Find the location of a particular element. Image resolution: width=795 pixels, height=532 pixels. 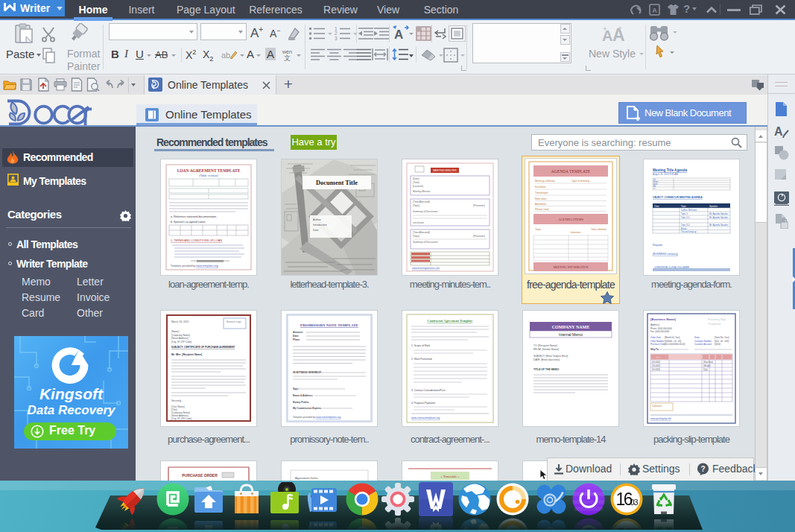

svg-text:1. TERMS AND CONDITIONS OF LOA: 1. TERMS AND CONDITIONS OF LOAN is located at coordinates (197, 241).